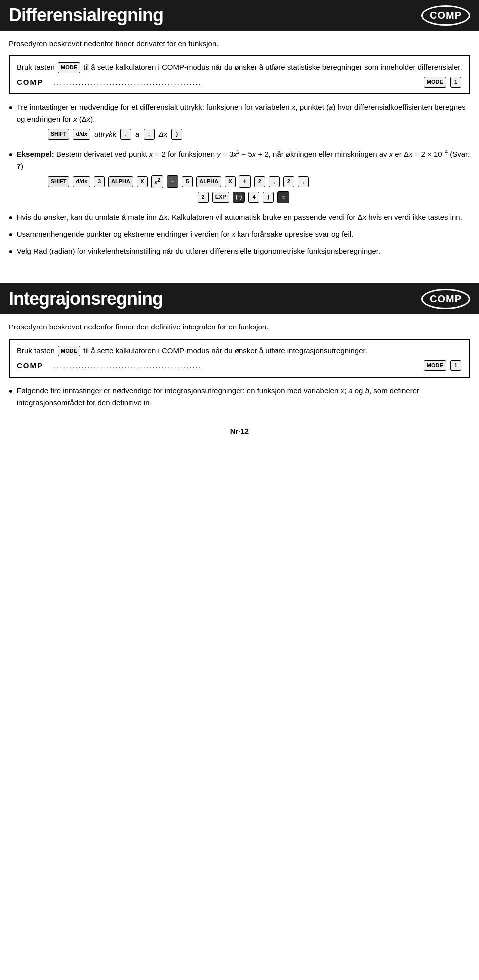 The width and height of the screenshot is (479, 980). Describe the element at coordinates (59, 134) in the screenshot. I see `shift-key-1: SHIFT` at that location.